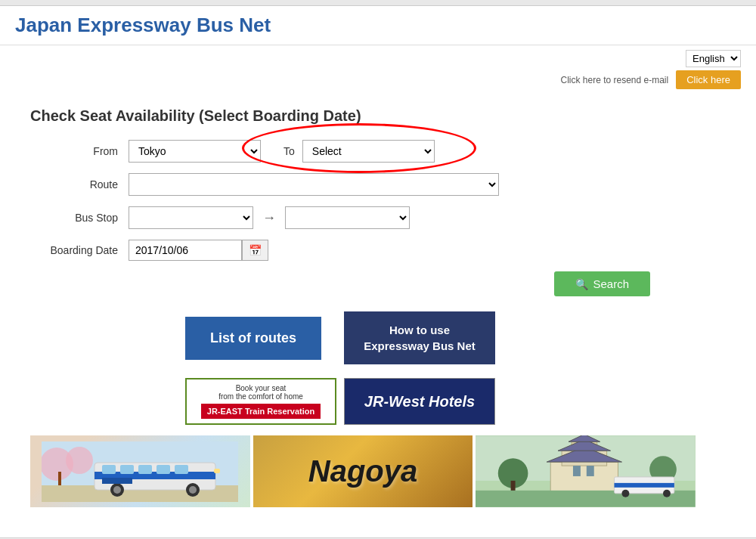 The height and width of the screenshot is (539, 756). Describe the element at coordinates (261, 411) in the screenshot. I see `jr-east-label: JR-EAST Train Reservation` at that location.